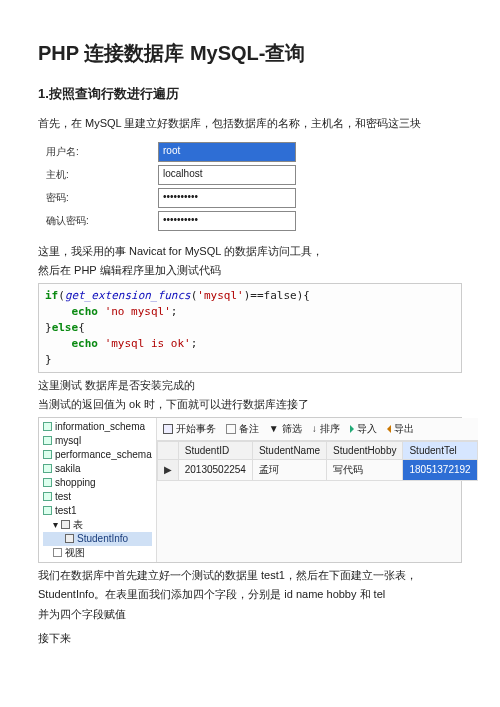 Image resolution: width=500 pixels, height=707 pixels. What do you see at coordinates (98, 221) in the screenshot?
I see `confirm-password-label: 确认密码:` at bounding box center [98, 221].